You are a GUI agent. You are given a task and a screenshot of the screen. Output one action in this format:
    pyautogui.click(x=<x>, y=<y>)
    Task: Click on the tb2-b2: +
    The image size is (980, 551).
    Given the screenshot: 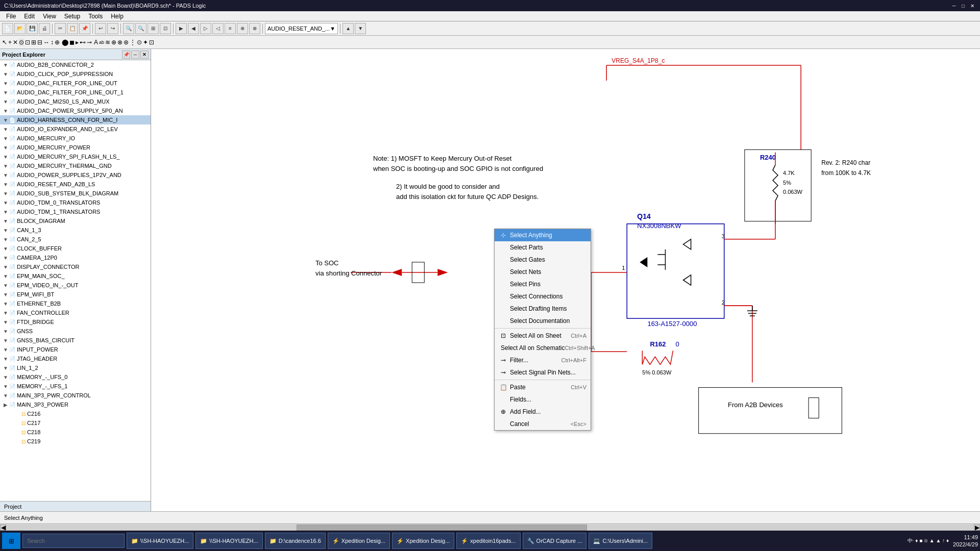 What is the action you would take?
    pyautogui.click(x=10, y=42)
    